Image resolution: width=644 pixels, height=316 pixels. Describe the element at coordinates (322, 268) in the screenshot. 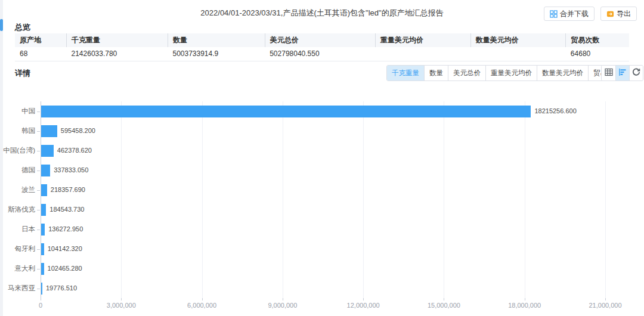

I see `chart-row: 意大利102465.280` at that location.